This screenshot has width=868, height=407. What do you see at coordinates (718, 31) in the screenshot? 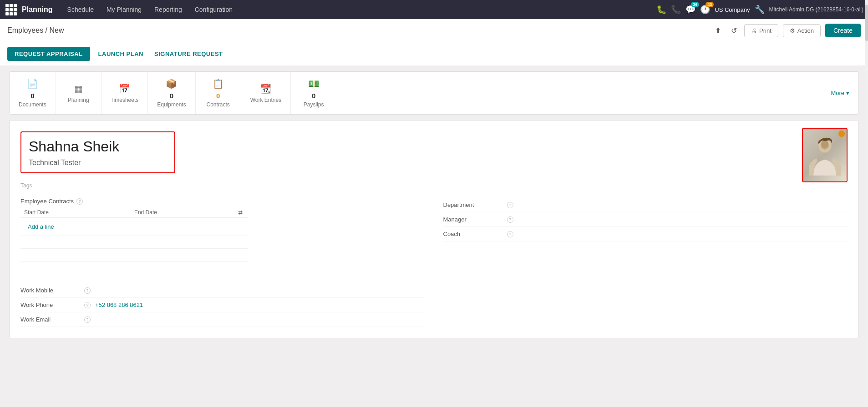
I see `upload-icon-button: ⬆` at bounding box center [718, 31].